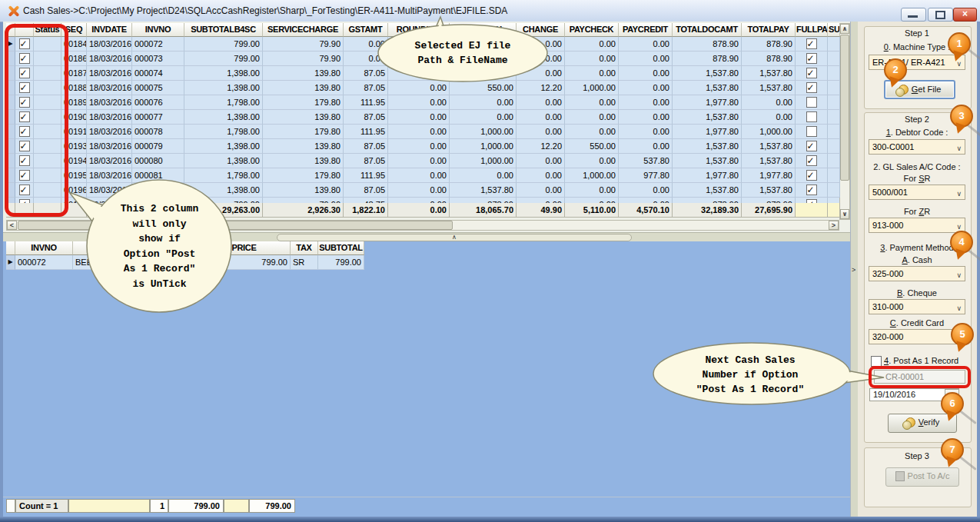 Image resolution: width=980 pixels, height=522 pixels. I want to click on debtor-code-select: 300-C0001∨, so click(917, 147).